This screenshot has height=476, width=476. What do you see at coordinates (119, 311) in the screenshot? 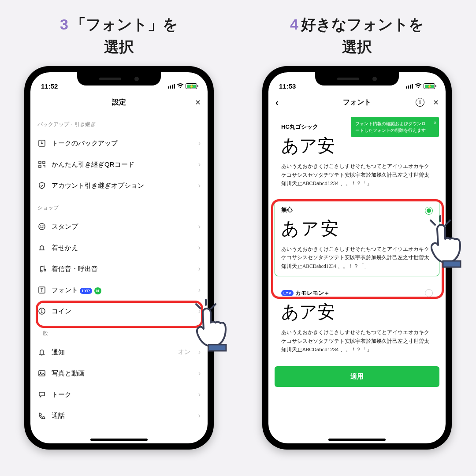
I see `row-coin: コイン›` at bounding box center [119, 311].